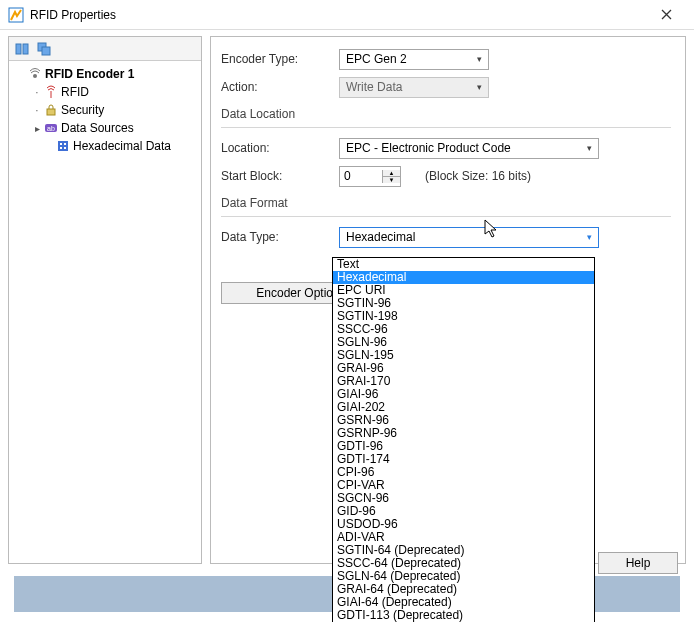 The width and height of the screenshot is (694, 622). Describe the element at coordinates (51, 110) in the screenshot. I see `lock-icon` at that location.